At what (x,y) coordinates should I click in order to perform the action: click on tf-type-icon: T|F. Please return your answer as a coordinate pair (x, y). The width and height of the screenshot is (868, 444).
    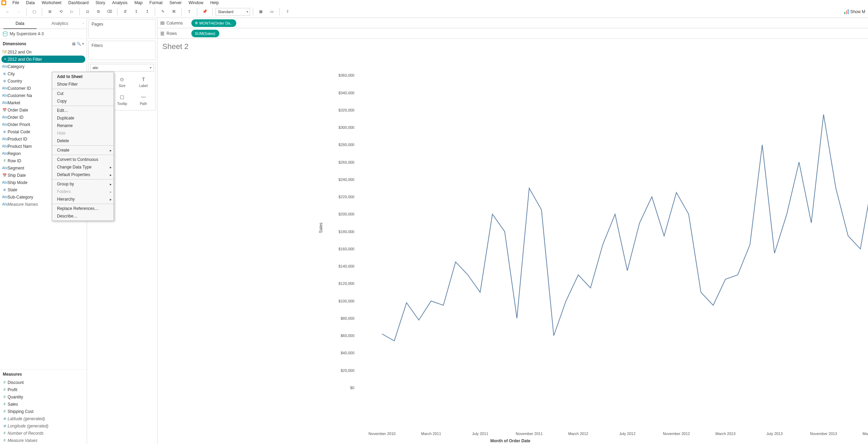
    Looking at the image, I should click on (4, 52).